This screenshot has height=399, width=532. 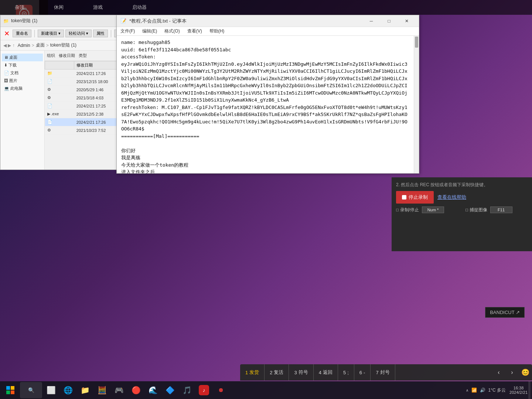 What do you see at coordinates (482, 390) in the screenshot?
I see `tray-volume: 🔊` at bounding box center [482, 390].